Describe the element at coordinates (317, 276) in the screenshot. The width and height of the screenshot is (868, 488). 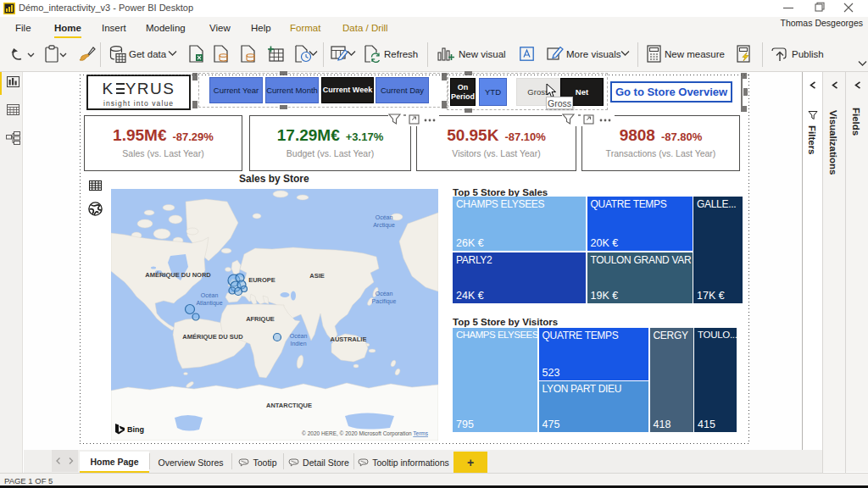
I see `svg-text: ASIE` at that location.